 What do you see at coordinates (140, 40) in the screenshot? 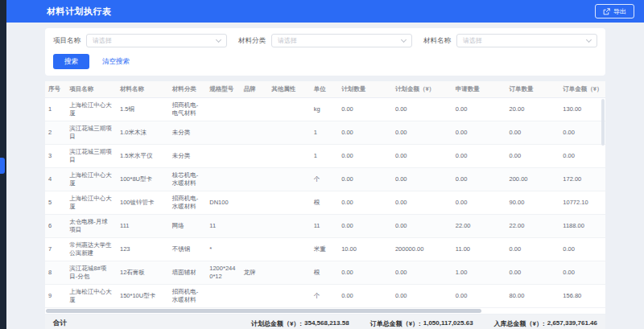
I see `filter-group-project-name: 项目名称 请选择` at bounding box center [140, 40].